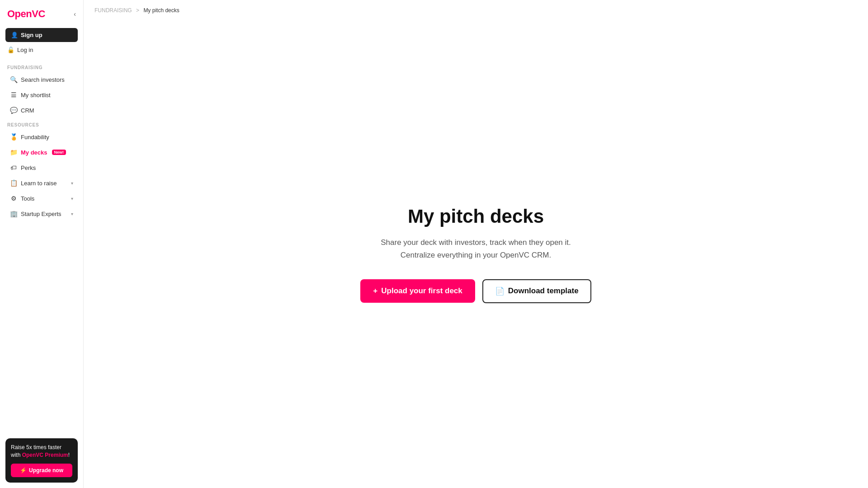 Image resolution: width=868 pixels, height=488 pixels. I want to click on fundraising-section-label: Fundraising, so click(42, 66).